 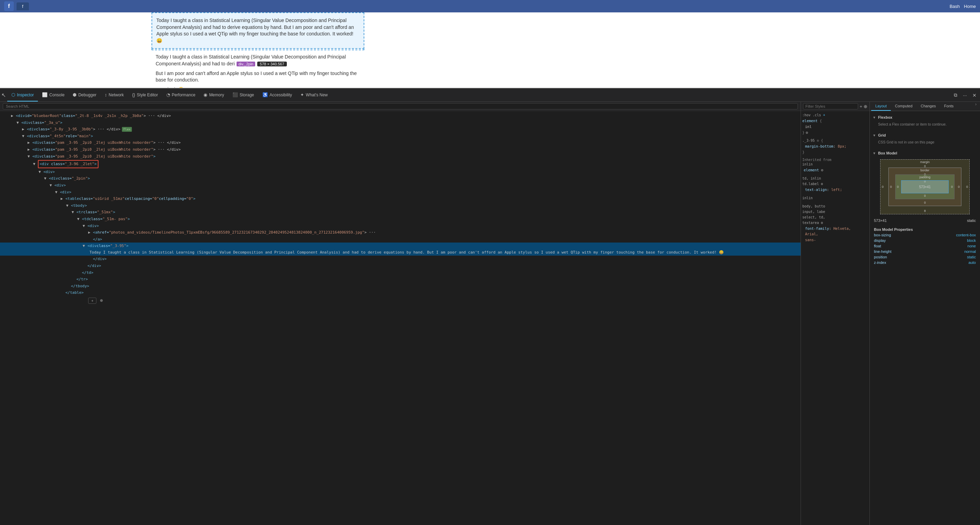 What do you see at coordinates (965, 95) in the screenshot?
I see `more-tools-btn: ···` at bounding box center [965, 95].